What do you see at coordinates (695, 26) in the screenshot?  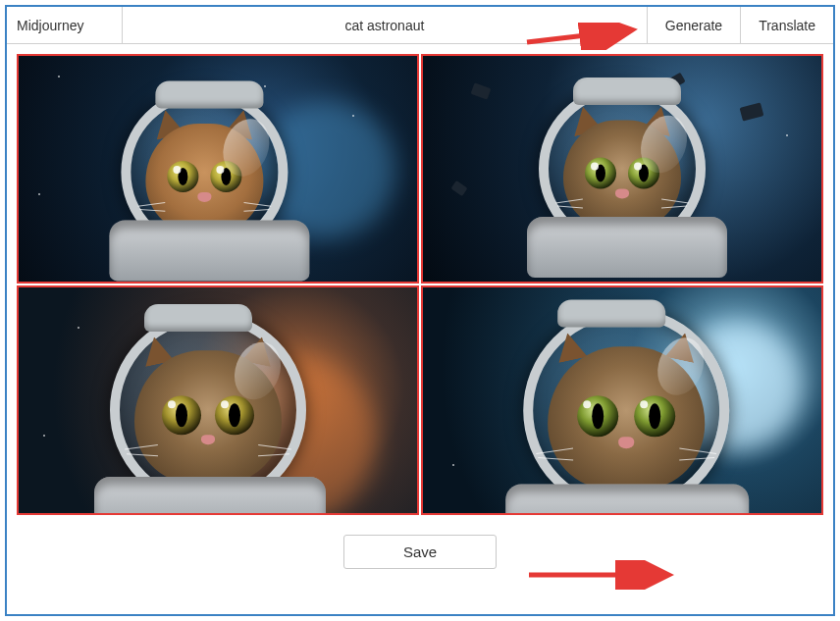 I see `generate-button: Generate` at bounding box center [695, 26].